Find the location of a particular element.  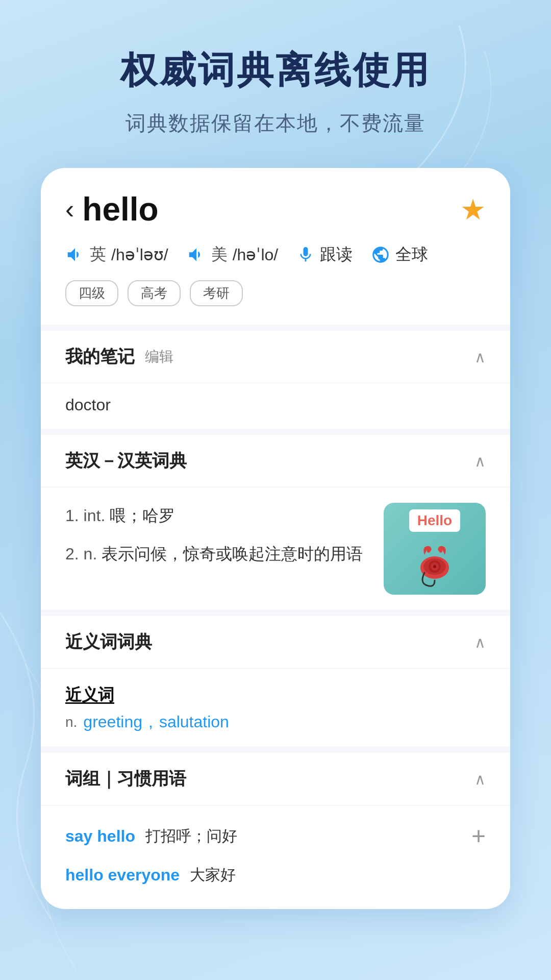

pronunciation-row: 英 /həˈləʊ/ 美 /həˈlo/ 跟读 is located at coordinates (276, 255).